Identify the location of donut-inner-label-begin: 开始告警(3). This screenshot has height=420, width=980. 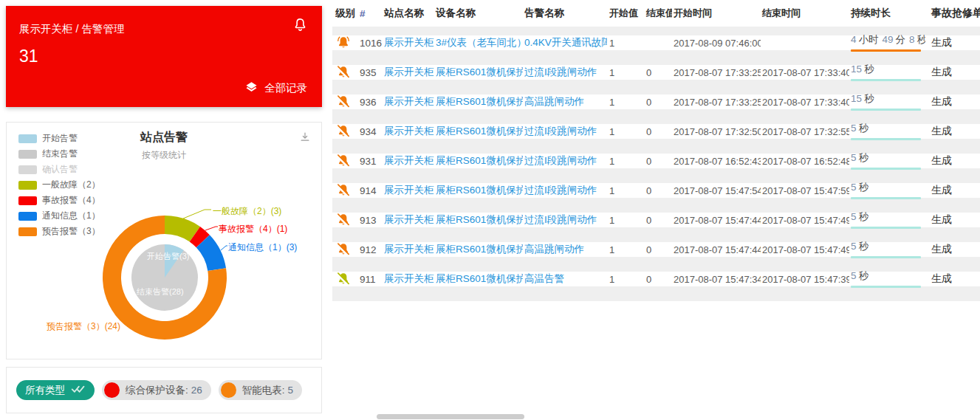
(168, 257).